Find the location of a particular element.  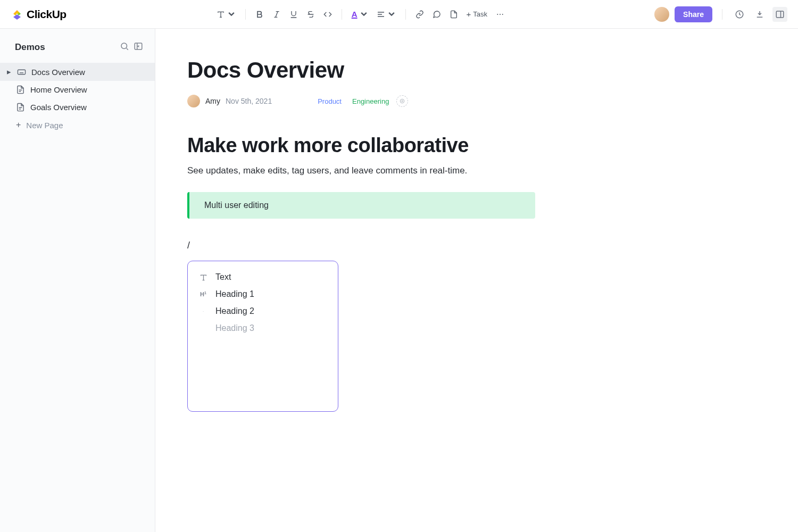

user-avatar is located at coordinates (662, 14).